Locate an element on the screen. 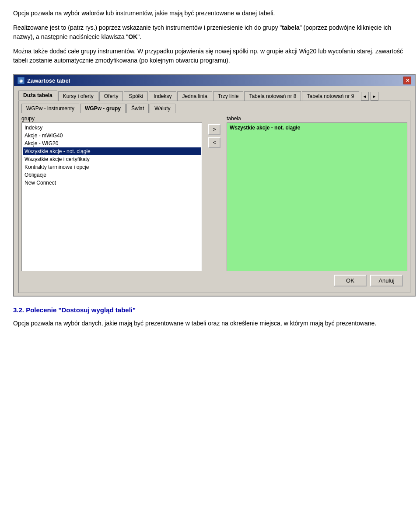 The width and height of the screenshot is (420, 510). right-panel: tabela Wszystkie akcje - not. ciągłe is located at coordinates (317, 193).